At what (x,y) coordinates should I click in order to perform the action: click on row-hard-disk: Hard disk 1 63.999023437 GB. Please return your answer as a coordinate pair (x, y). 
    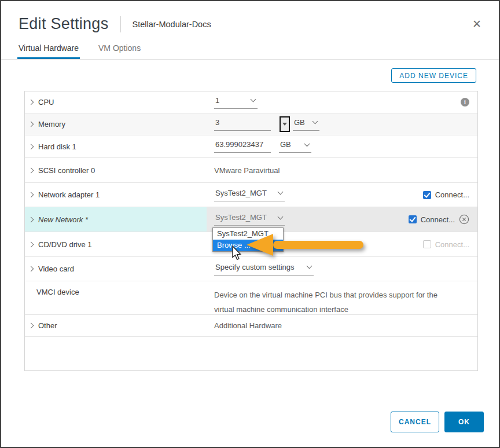
    Looking at the image, I should click on (251, 147).